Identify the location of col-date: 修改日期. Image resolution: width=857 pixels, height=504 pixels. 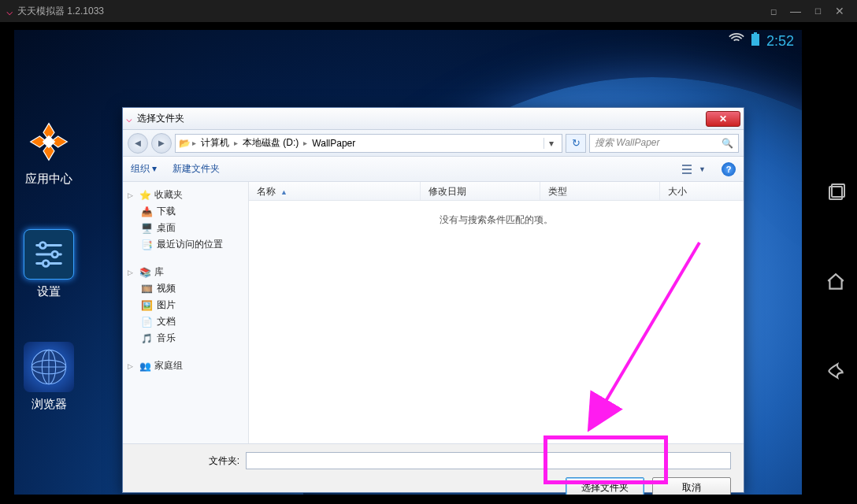
(480, 191).